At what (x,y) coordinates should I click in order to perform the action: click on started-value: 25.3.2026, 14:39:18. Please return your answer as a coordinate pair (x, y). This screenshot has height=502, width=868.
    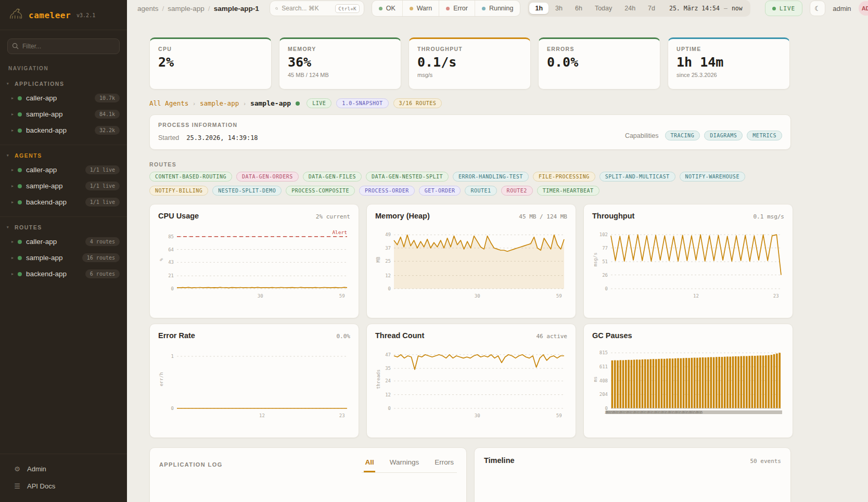
    Looking at the image, I should click on (222, 138).